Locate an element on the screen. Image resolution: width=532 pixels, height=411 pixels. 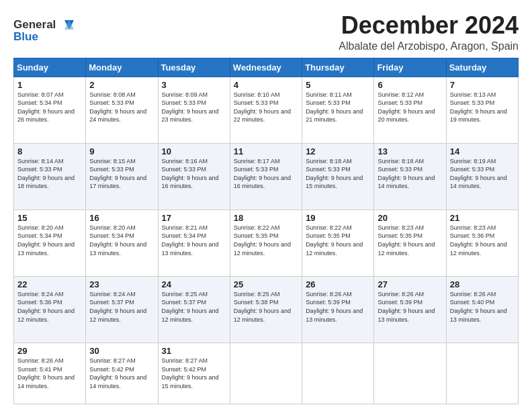
calendar-cell: 3Sunrise: 8:09 AM Sunset: 5:33 PM Daylig… is located at coordinates (193, 110).